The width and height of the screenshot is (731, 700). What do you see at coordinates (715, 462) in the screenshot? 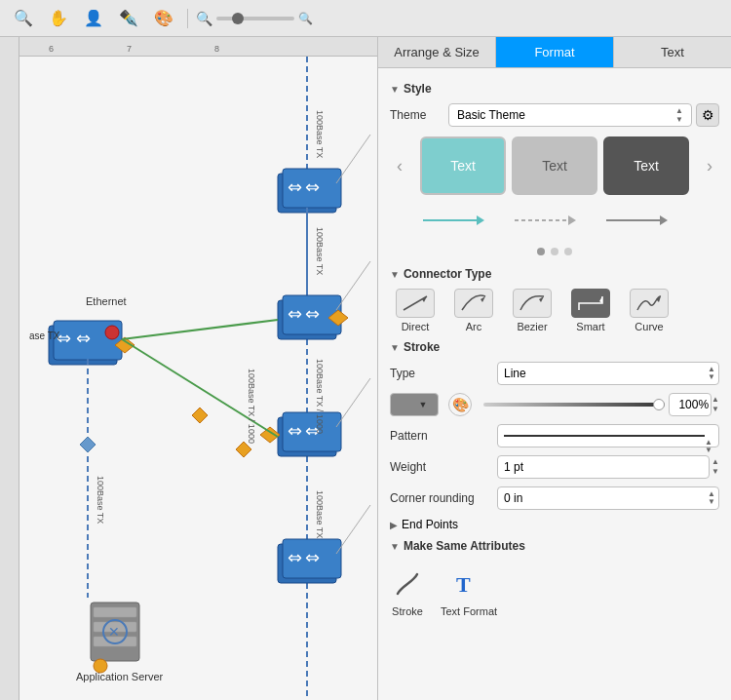
I see `weight-up-button: ▲` at bounding box center [715, 462].